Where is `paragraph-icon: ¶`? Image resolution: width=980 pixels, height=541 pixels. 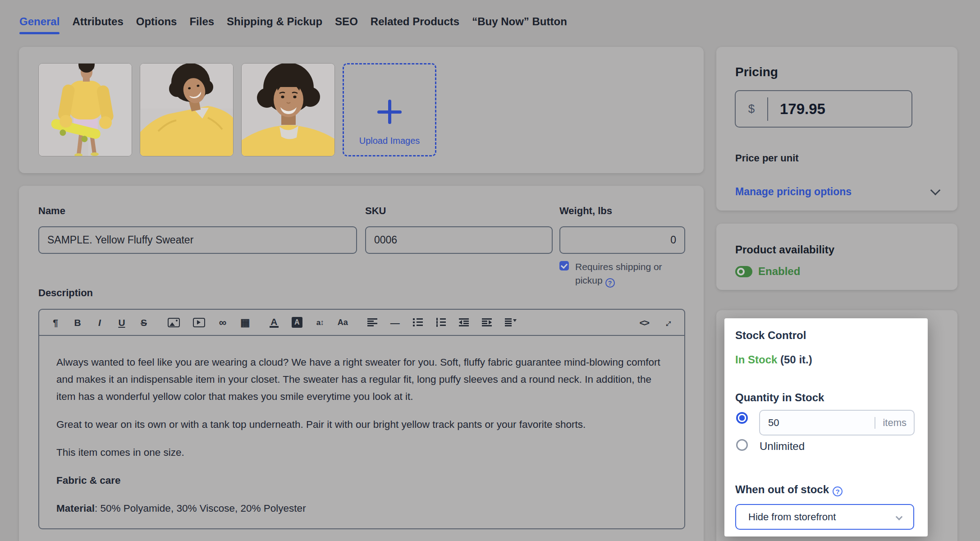
paragraph-icon: ¶ is located at coordinates (55, 322).